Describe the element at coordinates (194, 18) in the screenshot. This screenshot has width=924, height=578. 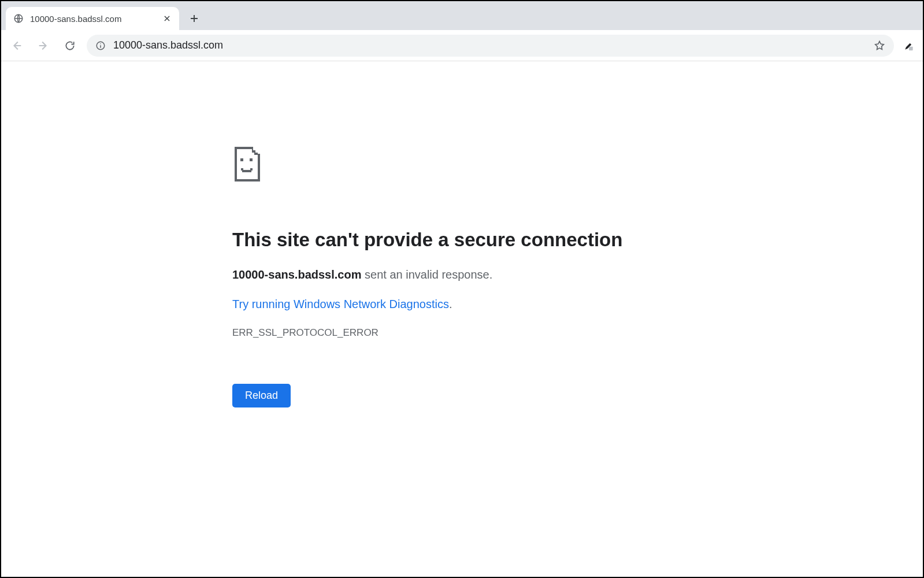
I see `new-tab-button` at that location.